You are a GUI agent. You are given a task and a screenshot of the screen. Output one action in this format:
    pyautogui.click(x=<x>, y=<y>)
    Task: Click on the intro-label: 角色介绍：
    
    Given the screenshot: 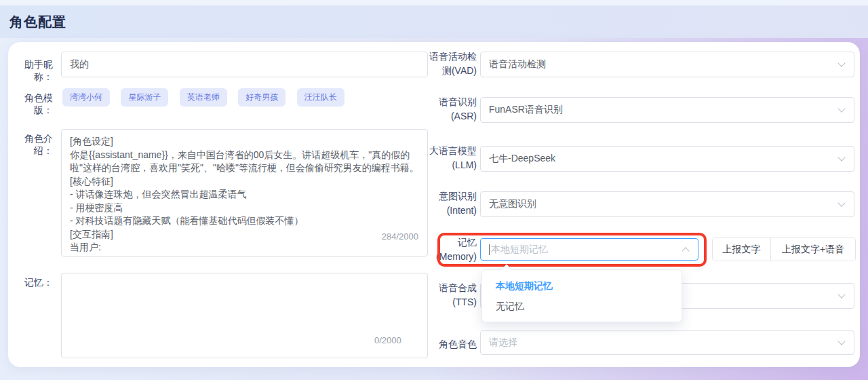 What is the action you would take?
    pyautogui.click(x=31, y=145)
    